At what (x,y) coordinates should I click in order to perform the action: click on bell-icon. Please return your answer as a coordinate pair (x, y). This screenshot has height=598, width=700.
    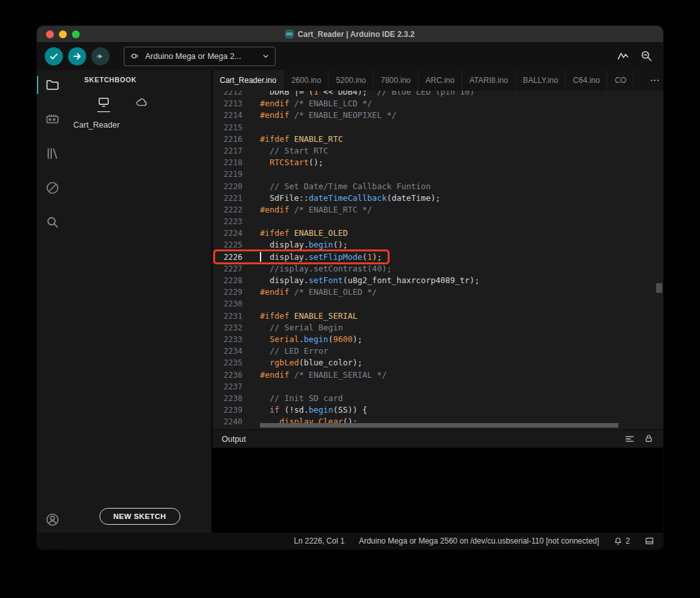
    Looking at the image, I should click on (618, 542).